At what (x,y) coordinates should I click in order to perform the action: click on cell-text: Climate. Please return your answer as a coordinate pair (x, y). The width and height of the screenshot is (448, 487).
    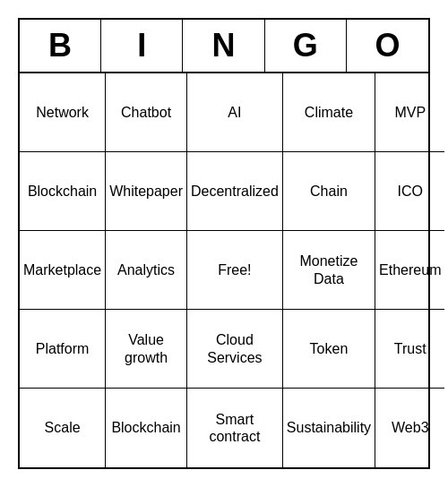
    Looking at the image, I should click on (329, 113).